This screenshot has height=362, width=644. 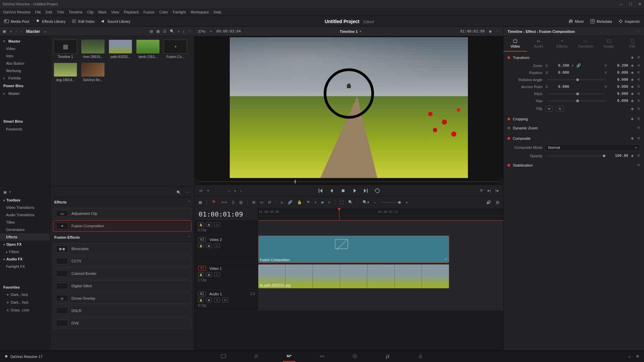 I want to click on go-end-icon: ▸|, so click(x=489, y=190).